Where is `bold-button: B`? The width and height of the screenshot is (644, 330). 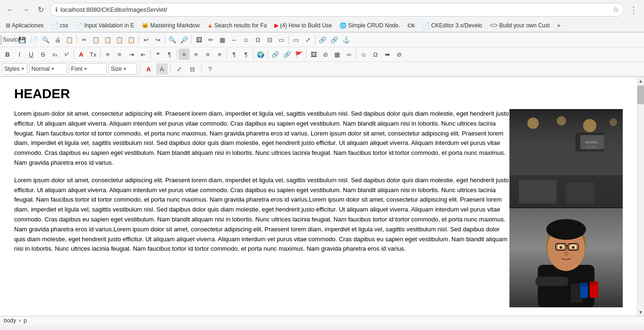
bold-button: B is located at coordinates (8, 54).